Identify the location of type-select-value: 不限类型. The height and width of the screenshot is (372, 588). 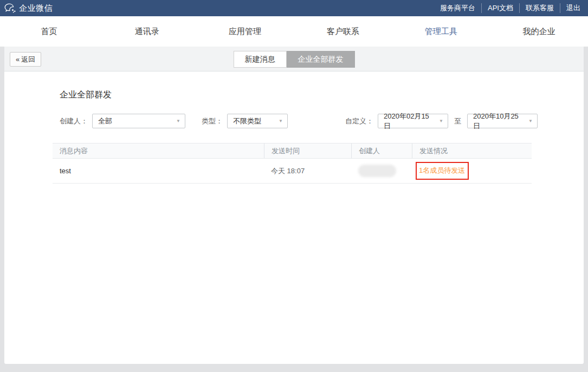
(247, 121).